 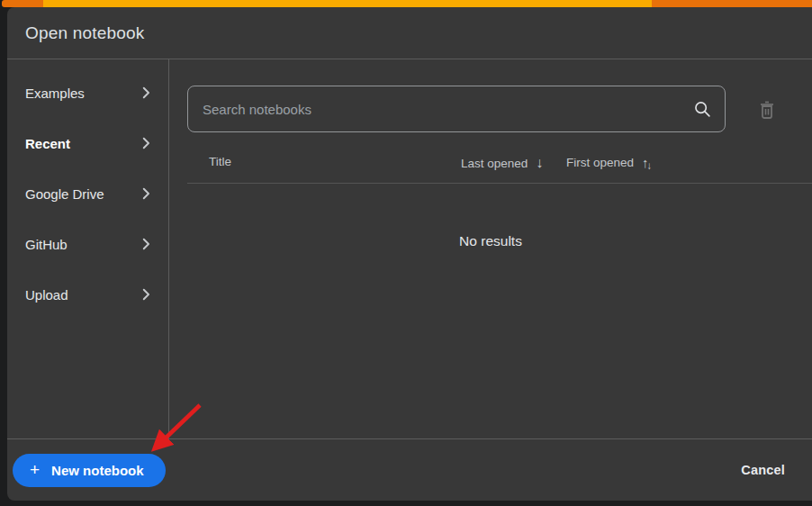 I want to click on column-label: Title, so click(x=220, y=162).